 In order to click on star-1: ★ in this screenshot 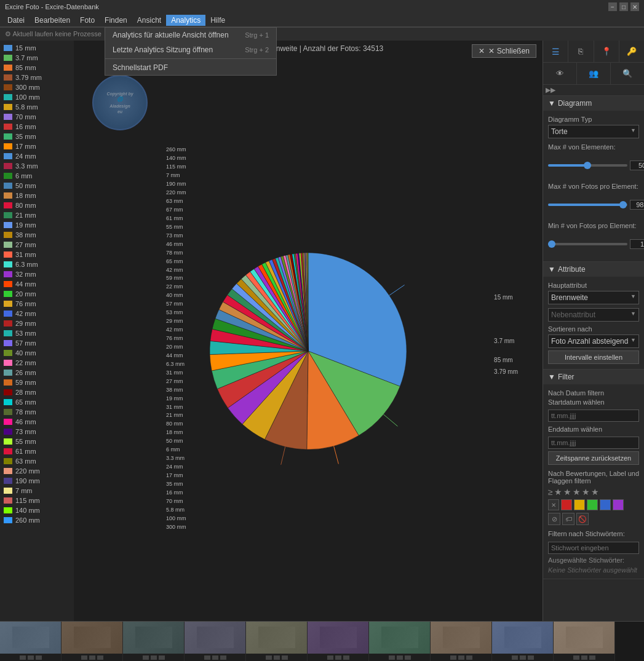, I will do `click(559, 492)`.